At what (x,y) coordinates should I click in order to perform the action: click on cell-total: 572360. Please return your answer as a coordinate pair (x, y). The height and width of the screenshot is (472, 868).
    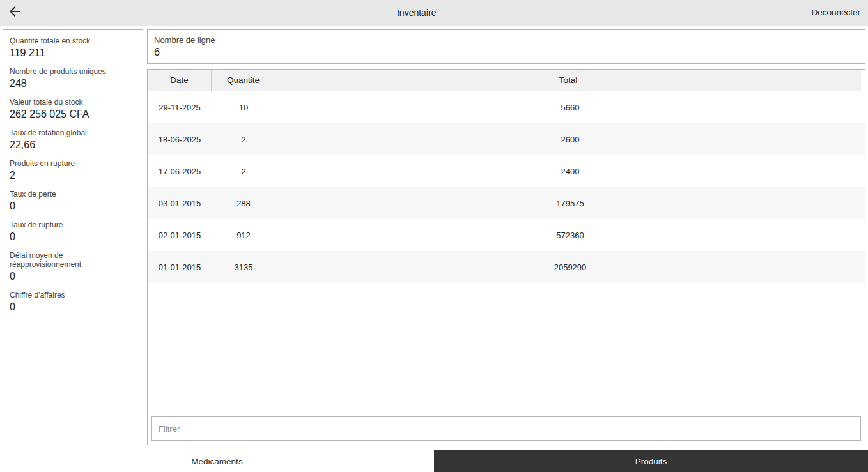
    Looking at the image, I should click on (570, 235).